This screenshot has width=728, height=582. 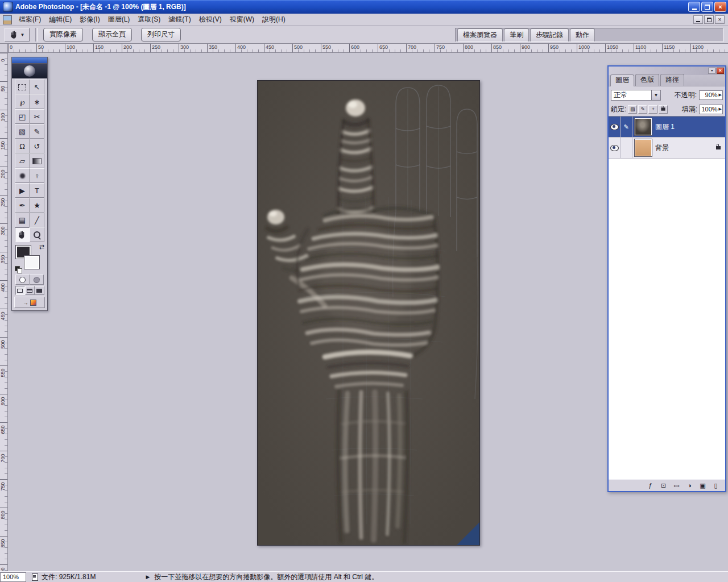 What do you see at coordinates (30, 259) in the screenshot?
I see `color-selector: ⇄` at bounding box center [30, 259].